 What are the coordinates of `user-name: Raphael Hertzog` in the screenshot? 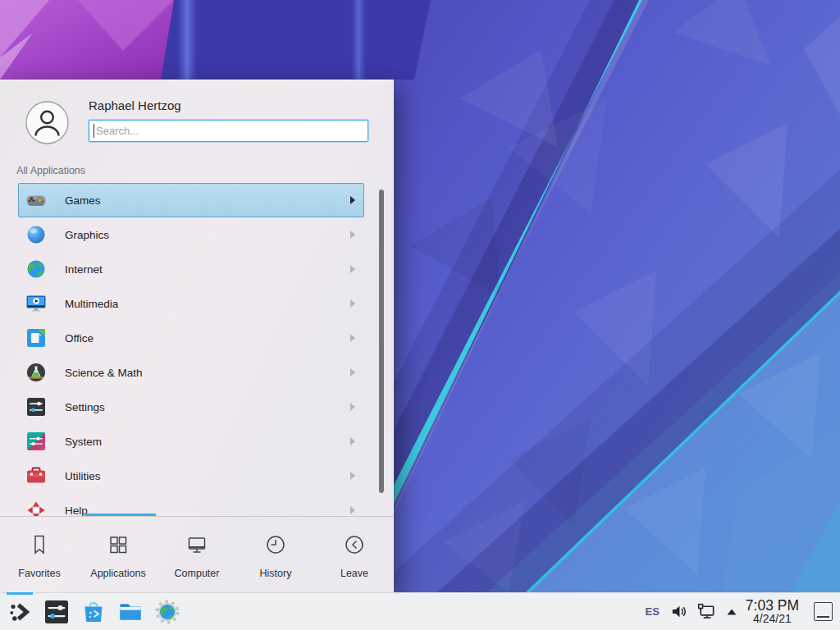 It's located at (135, 105).